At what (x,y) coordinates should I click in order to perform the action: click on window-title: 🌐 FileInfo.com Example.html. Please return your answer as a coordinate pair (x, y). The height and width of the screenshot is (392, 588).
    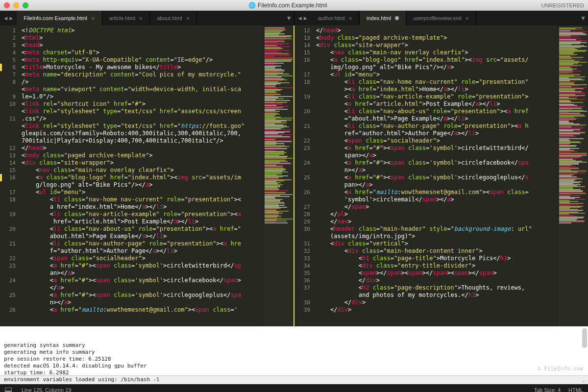
    Looking at the image, I should click on (288, 5).